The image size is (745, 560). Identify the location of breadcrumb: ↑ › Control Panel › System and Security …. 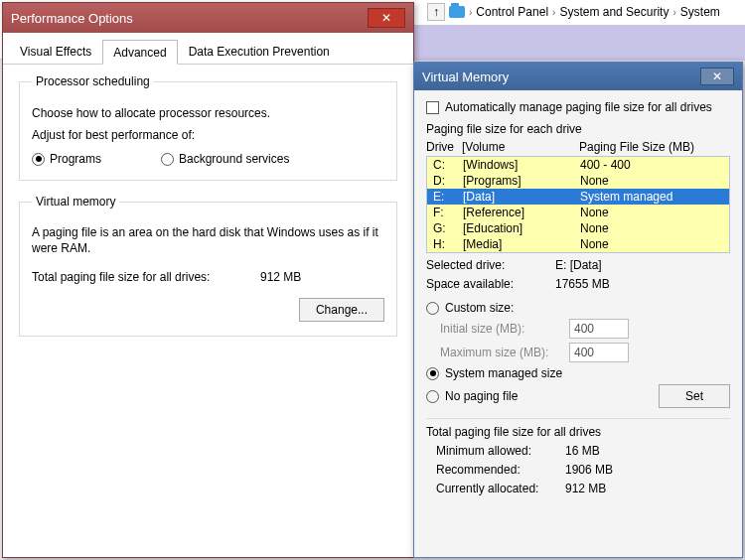
(574, 12).